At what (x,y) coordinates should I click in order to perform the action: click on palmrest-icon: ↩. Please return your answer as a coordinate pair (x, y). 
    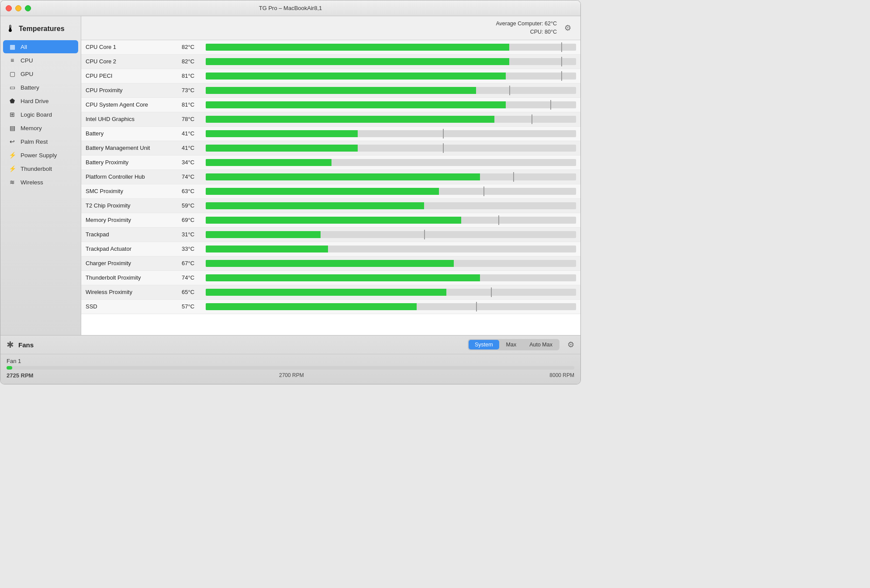
    Looking at the image, I should click on (12, 142).